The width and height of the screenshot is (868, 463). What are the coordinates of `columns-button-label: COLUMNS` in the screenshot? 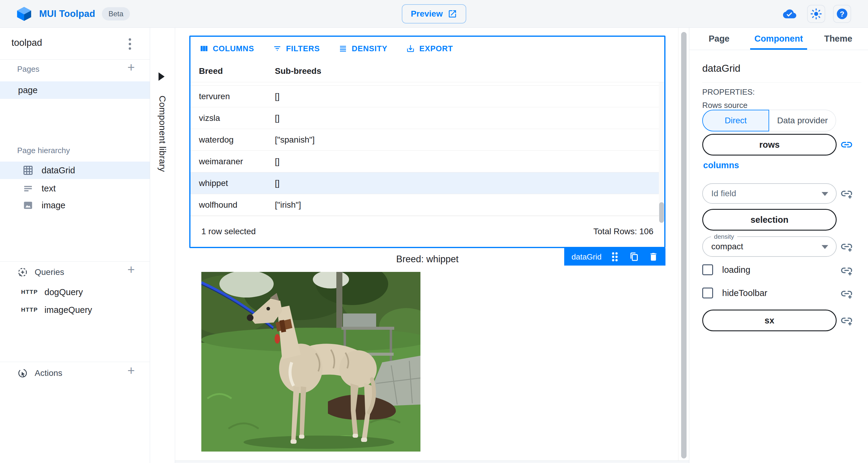 It's located at (233, 49).